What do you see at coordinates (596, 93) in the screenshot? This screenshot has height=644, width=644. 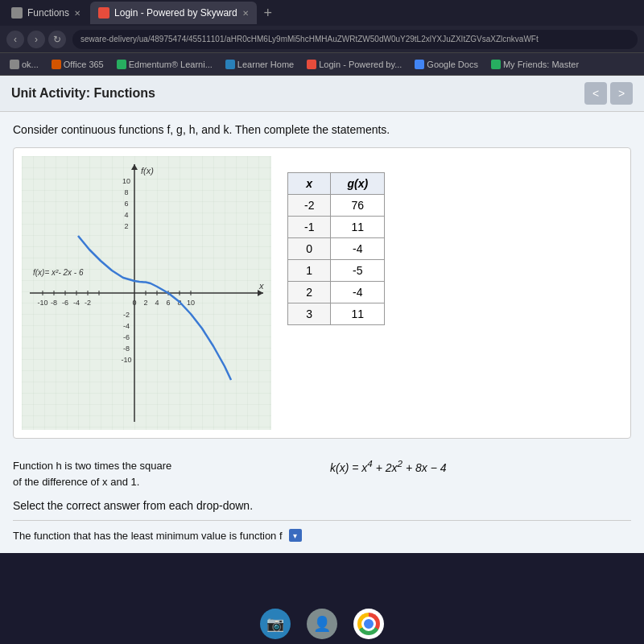 I see `nav-back-arrow: <` at bounding box center [596, 93].